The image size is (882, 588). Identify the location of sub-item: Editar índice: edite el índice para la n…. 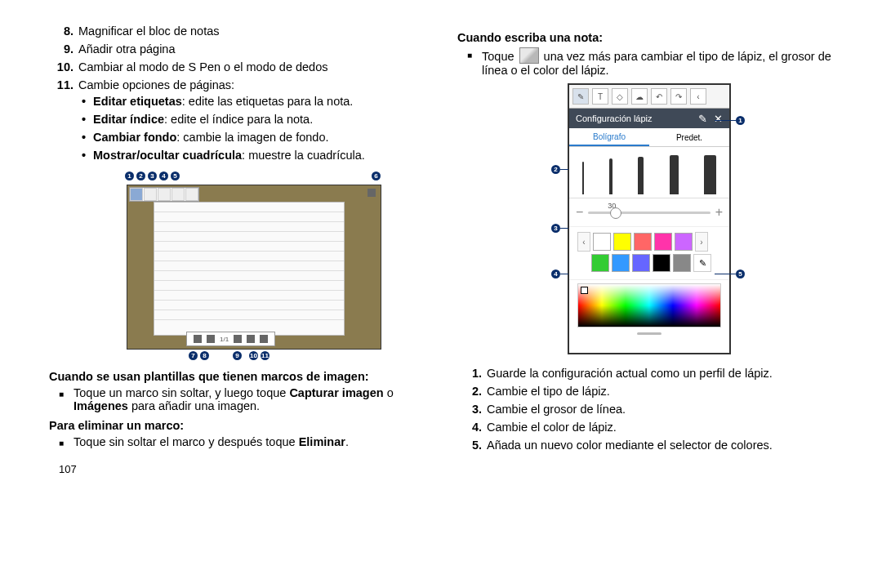
(259, 119).